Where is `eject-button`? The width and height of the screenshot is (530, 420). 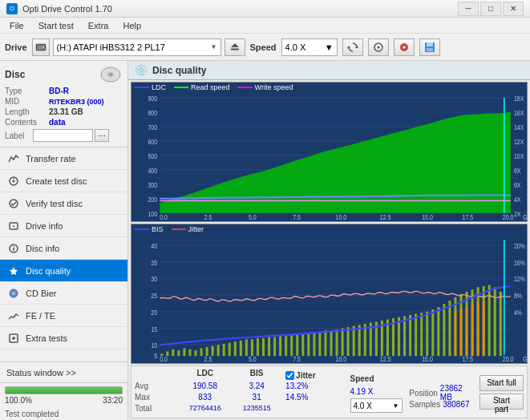 eject-button is located at coordinates (235, 47).